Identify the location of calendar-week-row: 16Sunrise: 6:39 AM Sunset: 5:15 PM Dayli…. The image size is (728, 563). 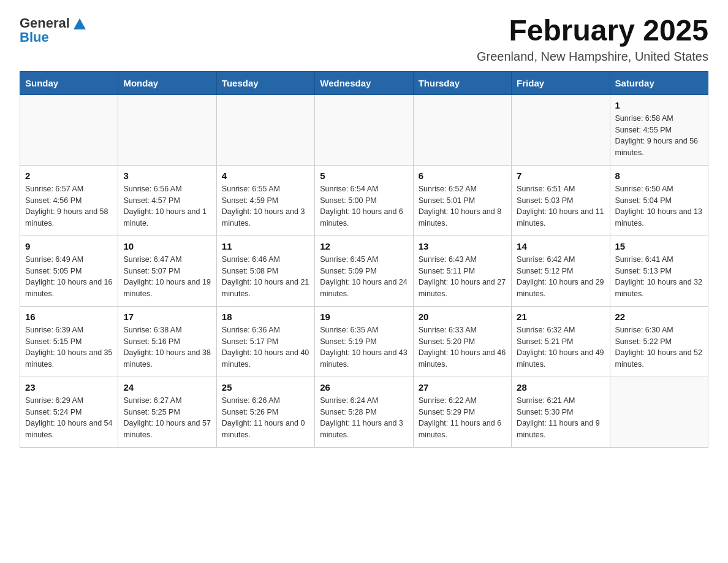
(364, 341).